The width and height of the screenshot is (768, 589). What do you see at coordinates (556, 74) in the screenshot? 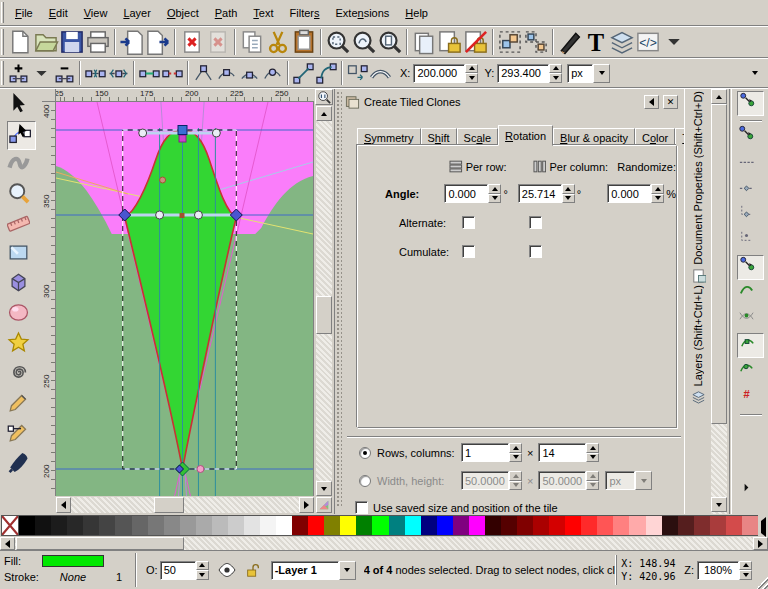
I see `y-coordinate-spinner` at bounding box center [556, 74].